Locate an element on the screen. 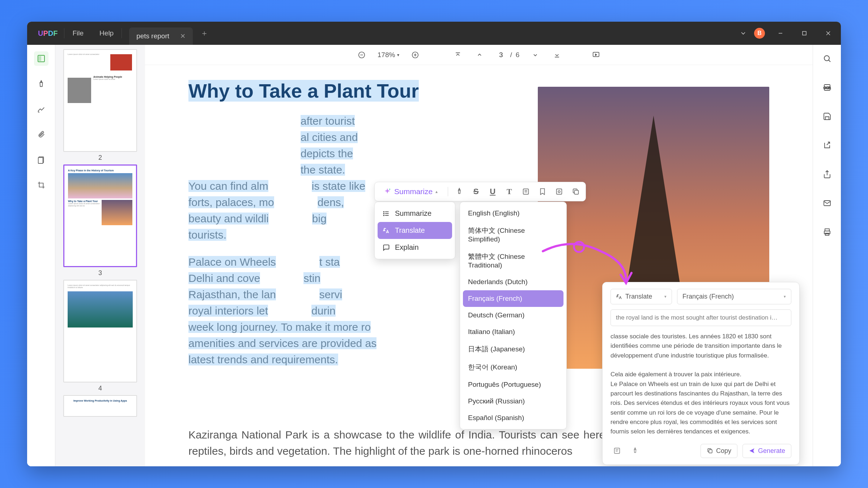 This screenshot has height=488, width=868. close-window-button is located at coordinates (828, 33).